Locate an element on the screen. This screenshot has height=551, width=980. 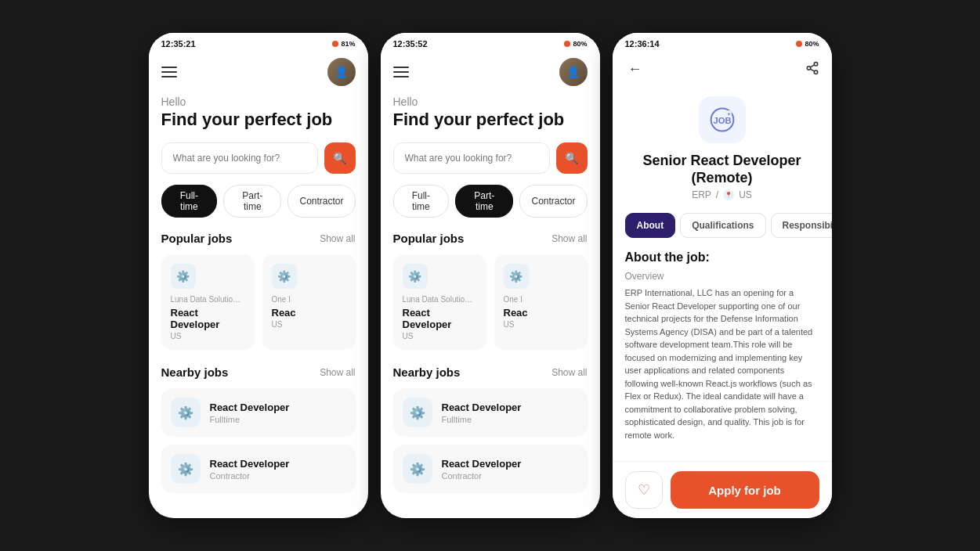
nearby-logo-2-0: ⚙️ is located at coordinates (418, 412).